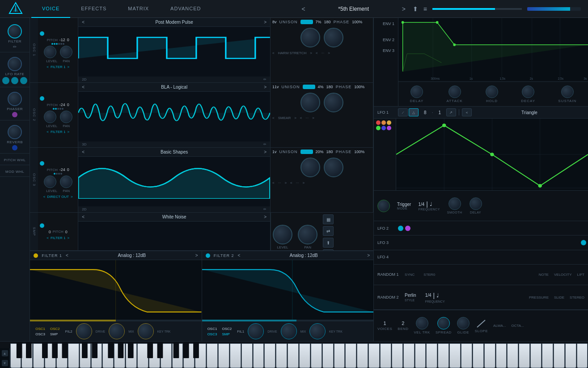 This screenshot has width=588, height=368. I want to click on reverb-knob, so click(15, 132).